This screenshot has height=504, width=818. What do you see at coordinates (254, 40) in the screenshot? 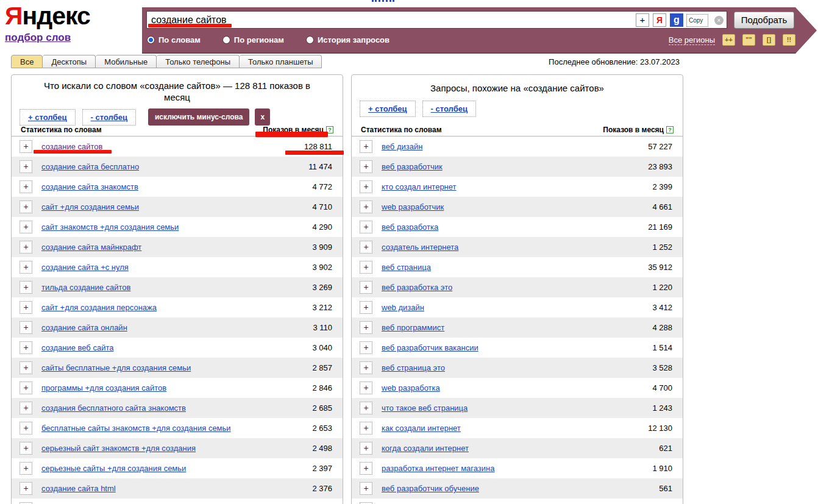
I see `radio-by-regions: По регионам` at bounding box center [254, 40].